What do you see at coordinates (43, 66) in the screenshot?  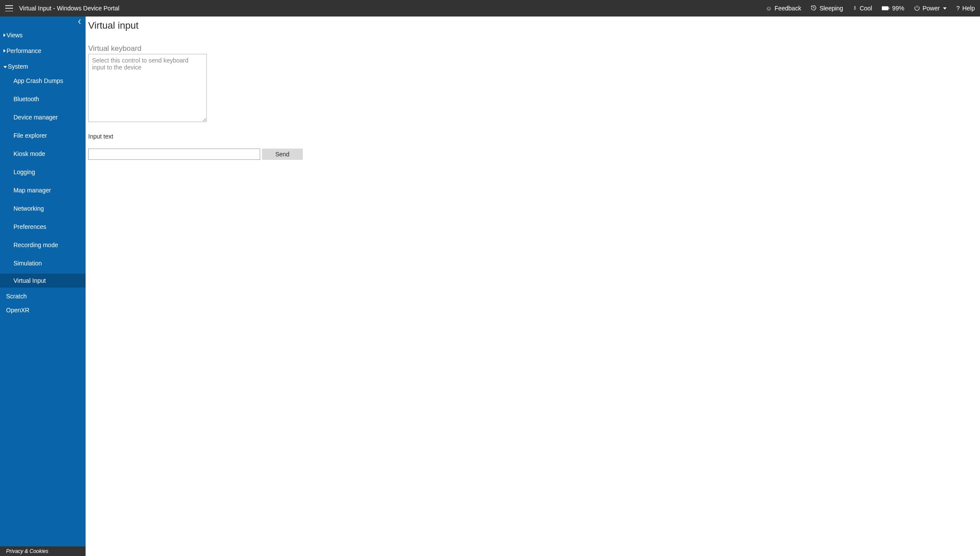 I see `sidebar-section-system: System` at bounding box center [43, 66].